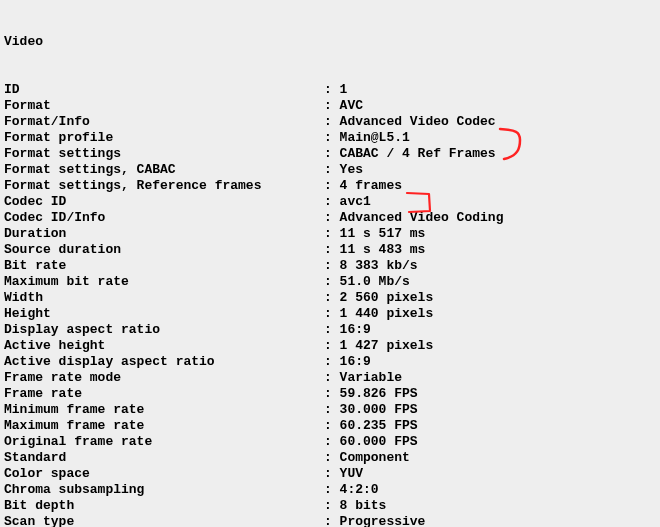 This screenshot has width=660, height=527. I want to click on info-value: : 11 s 517 ms, so click(374, 234).